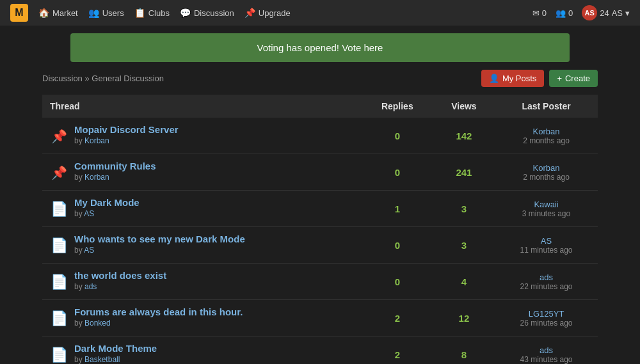 This screenshot has height=364, width=640. What do you see at coordinates (397, 173) in the screenshot?
I see `replies-cell-1: 0` at bounding box center [397, 173].